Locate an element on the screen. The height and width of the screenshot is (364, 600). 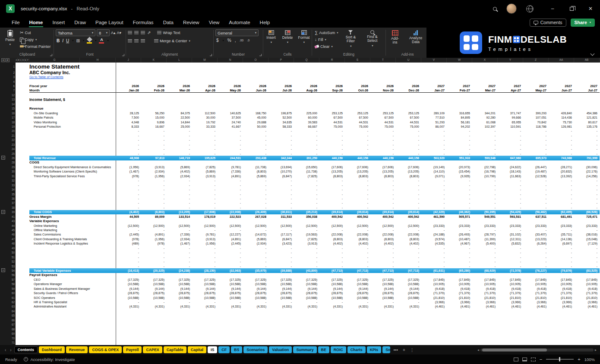
row-header-21: 21 is located at coordinates (12, 135).